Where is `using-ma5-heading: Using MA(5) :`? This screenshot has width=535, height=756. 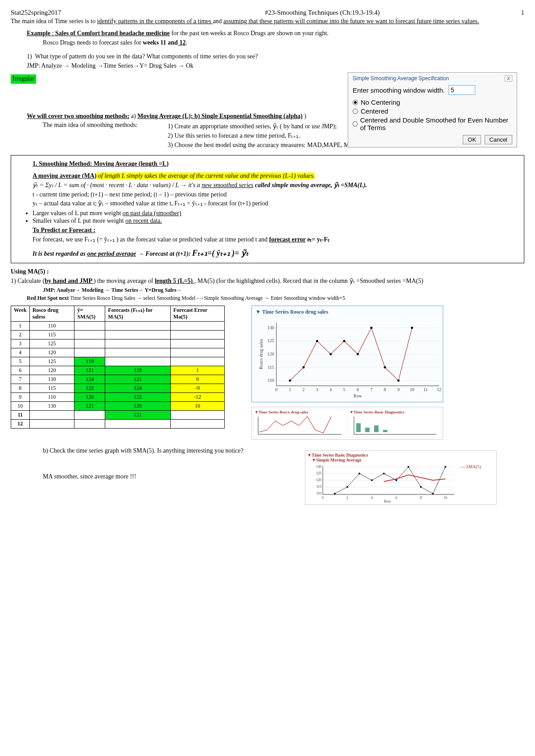 using-ma5-heading: Using MA(5) : is located at coordinates (268, 272).